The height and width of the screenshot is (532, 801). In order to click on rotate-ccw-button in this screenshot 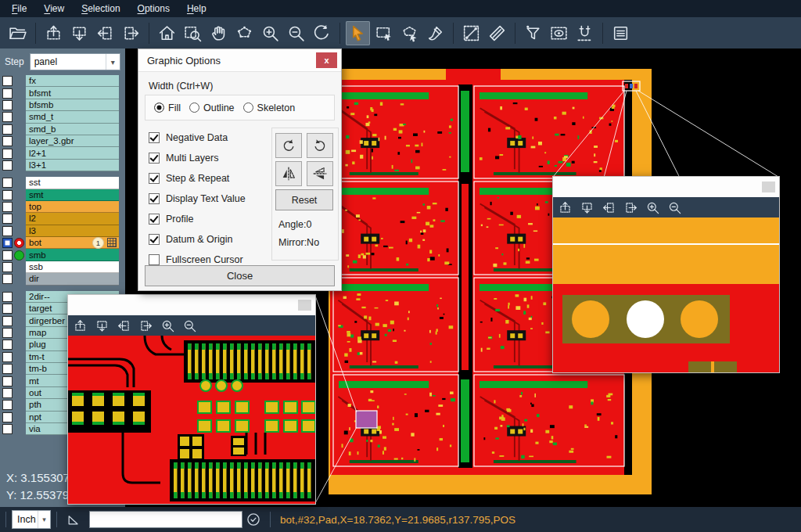, I will do `click(320, 146)`.